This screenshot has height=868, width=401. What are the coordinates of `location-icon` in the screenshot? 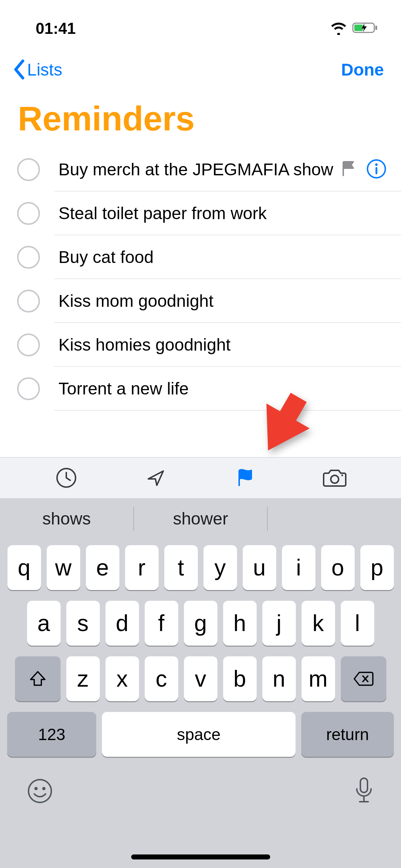 It's located at (156, 478).